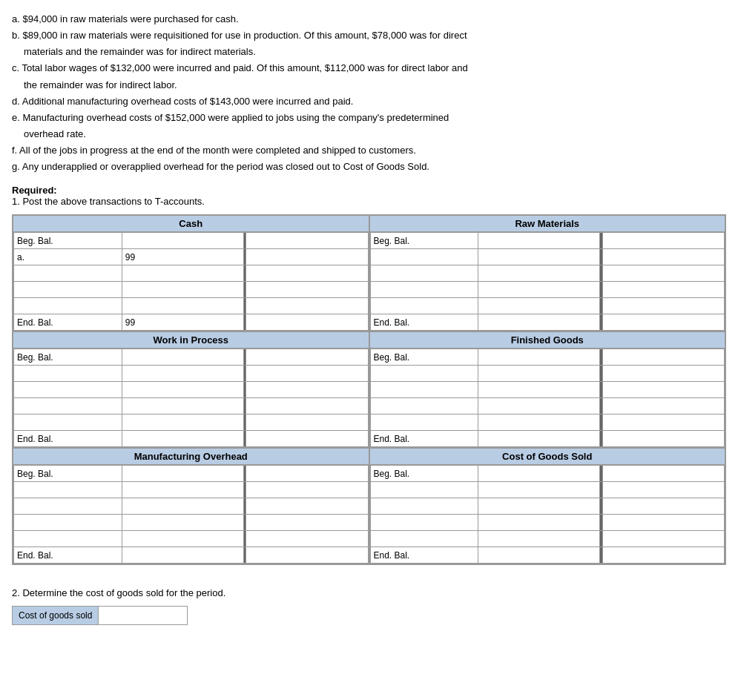 The height and width of the screenshot is (700, 738). Describe the element at coordinates (68, 406) in the screenshot. I see `wip-row4-label` at that location.